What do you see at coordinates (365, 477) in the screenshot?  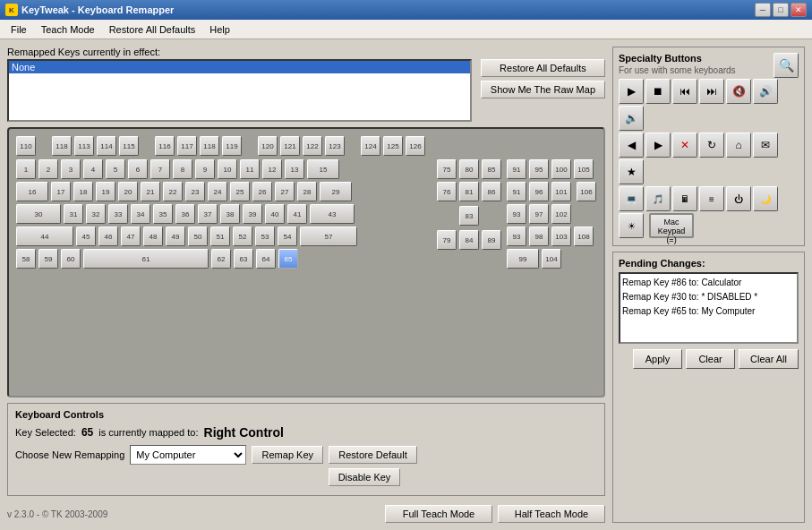 I see `disable-key-button: Disable Key` at bounding box center [365, 477].